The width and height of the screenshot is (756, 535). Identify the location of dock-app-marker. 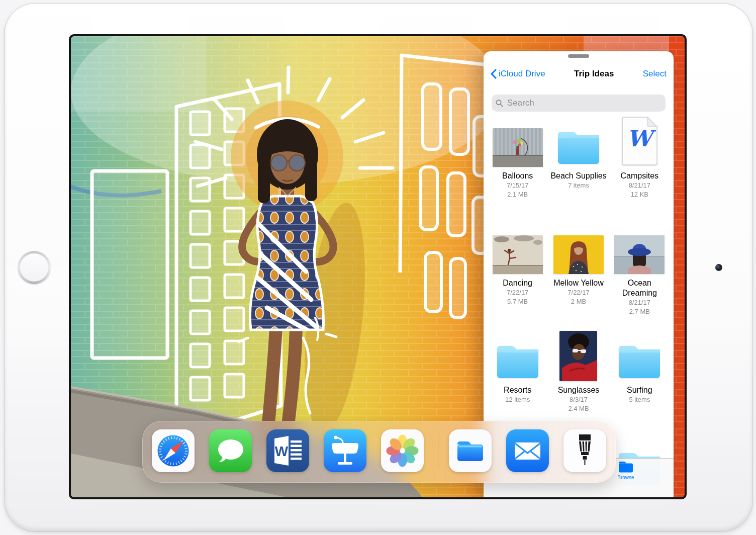
(585, 451).